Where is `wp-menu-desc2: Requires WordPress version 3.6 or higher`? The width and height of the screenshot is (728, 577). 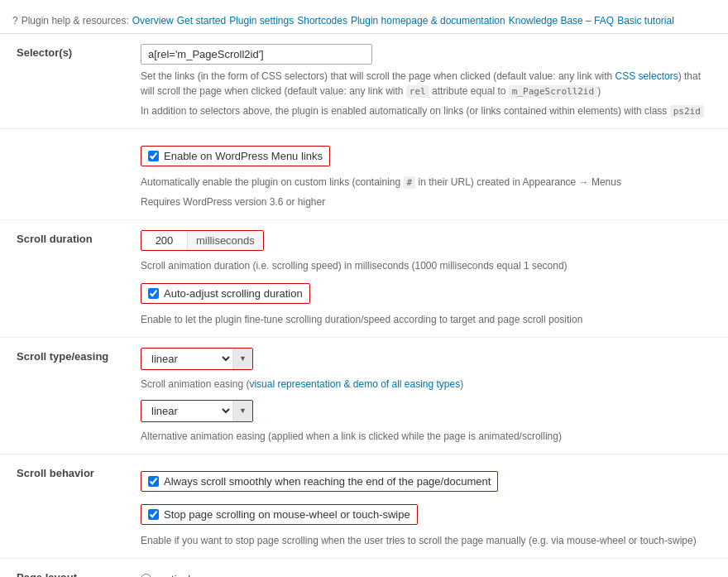
wp-menu-desc2: Requires WordPress version 3.6 or higher is located at coordinates (429, 202).